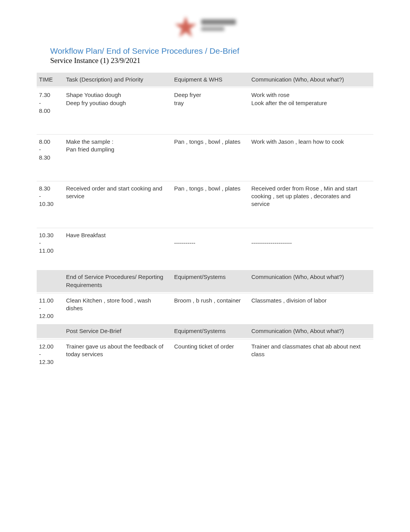 This screenshot has width=410, height=532. I want to click on cell-task: Clean Kitchen , store food , wash dishes, so click(118, 308).